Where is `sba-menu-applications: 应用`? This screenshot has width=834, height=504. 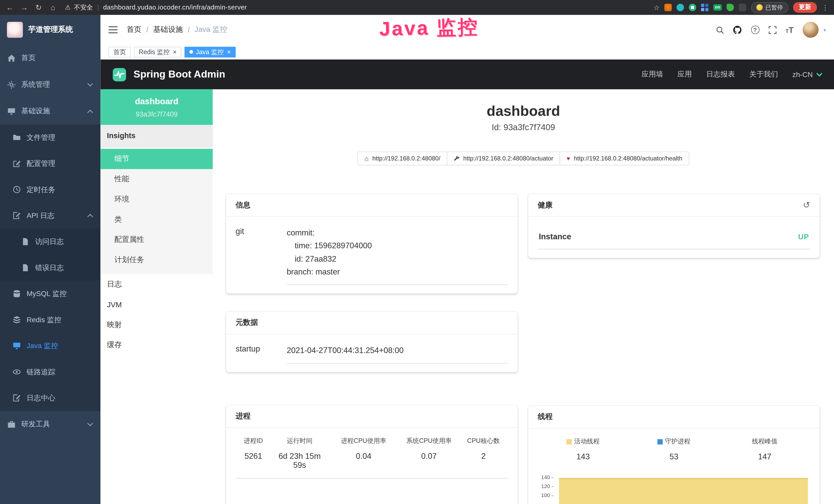
sba-menu-applications: 应用 is located at coordinates (685, 74).